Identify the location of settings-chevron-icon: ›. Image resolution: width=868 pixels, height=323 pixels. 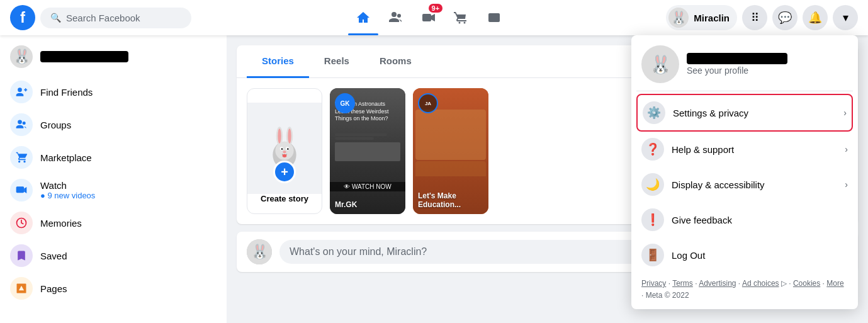
(845, 113).